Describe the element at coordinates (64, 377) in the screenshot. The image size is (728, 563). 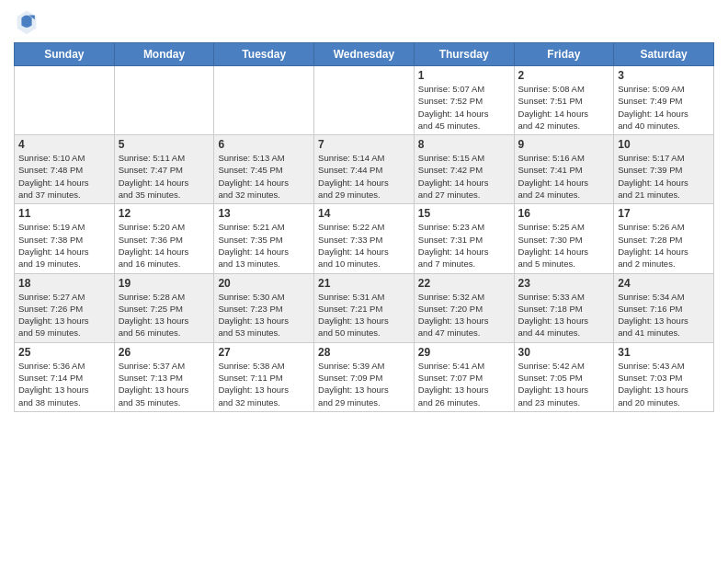
I see `calendar-cell: 25Sunrise: 5:36 AMSunset: 7:14 PMDayligh…` at that location.